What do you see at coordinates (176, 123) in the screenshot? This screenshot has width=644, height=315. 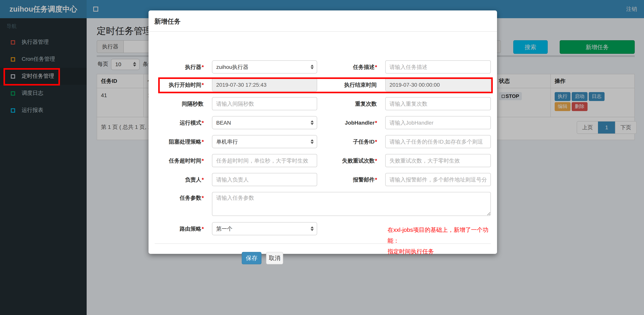 I see `label-run-mode: 运行模式*` at bounding box center [176, 123].